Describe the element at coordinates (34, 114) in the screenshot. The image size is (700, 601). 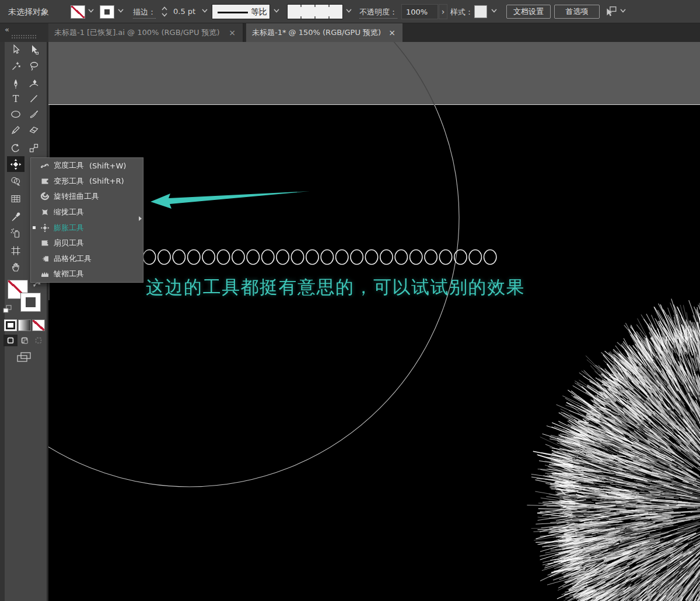
I see `paintbrush-icon` at that location.